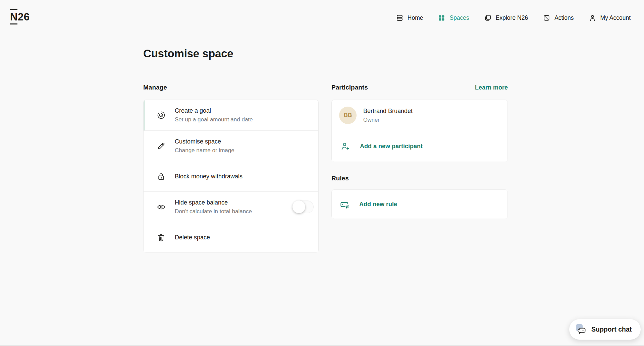 The height and width of the screenshot is (346, 644). What do you see at coordinates (592, 18) in the screenshot?
I see `my-account-icon` at bounding box center [592, 18].